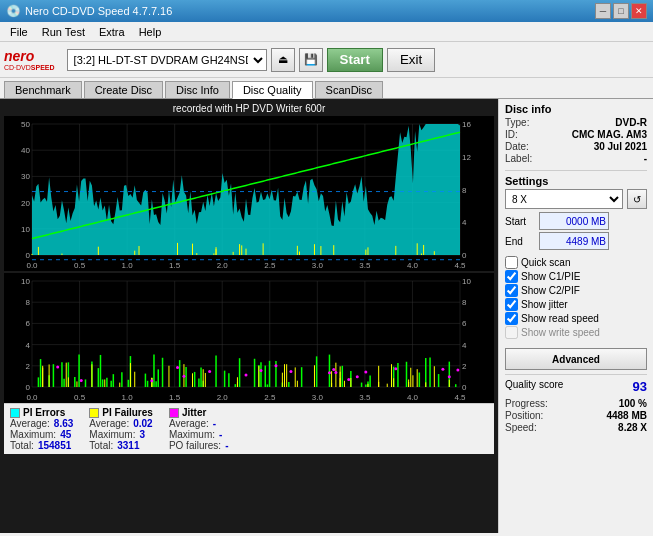 This screenshot has height=536, width=653. What do you see at coordinates (249, 428) in the screenshot?
I see `stats-bar: PI Errors Average: 8.63 Maximum: 45 Tota…` at bounding box center [249, 428].